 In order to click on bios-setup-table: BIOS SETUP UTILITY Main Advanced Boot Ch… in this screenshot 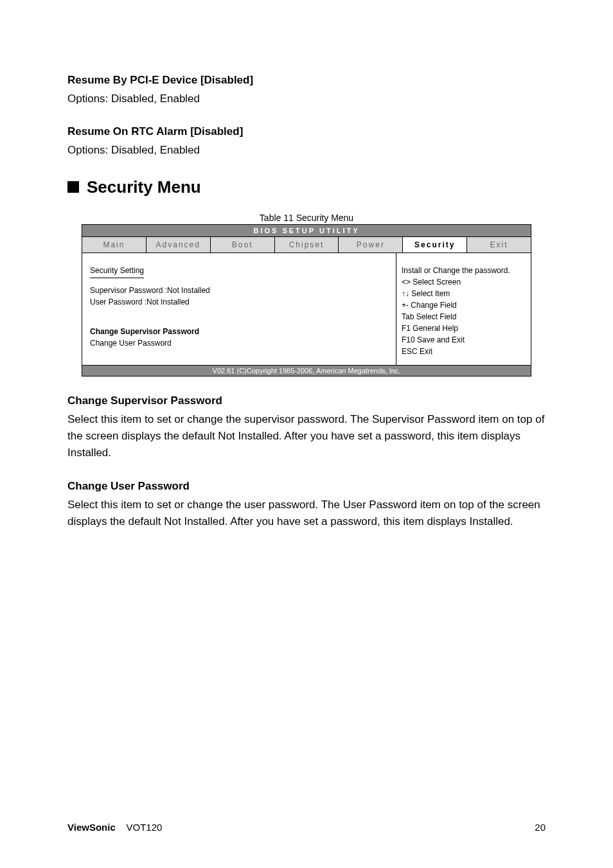, I will do `click(306, 301)`.